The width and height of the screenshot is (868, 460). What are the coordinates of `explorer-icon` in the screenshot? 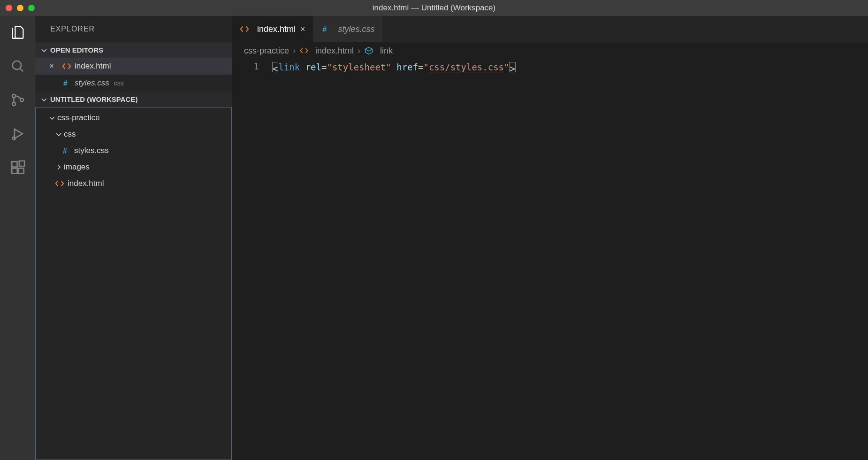 It's located at (18, 32).